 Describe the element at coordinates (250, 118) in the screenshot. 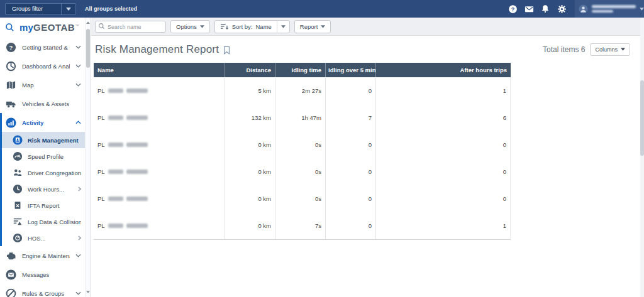

I see `distance-cell: 132 km` at that location.